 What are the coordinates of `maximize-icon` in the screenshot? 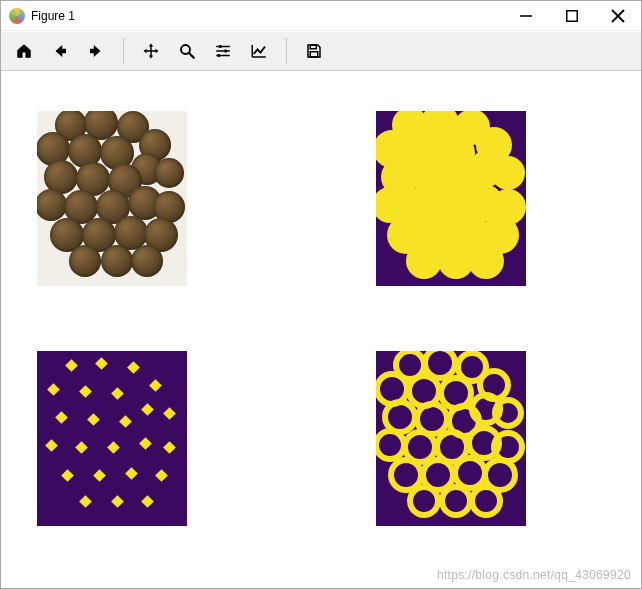 It's located at (572, 16).